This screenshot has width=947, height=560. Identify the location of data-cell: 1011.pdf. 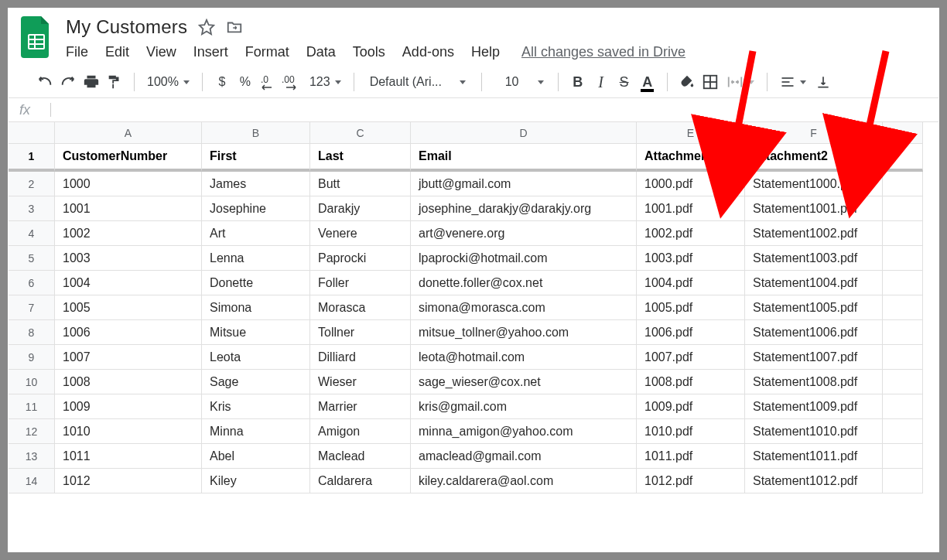
(691, 456).